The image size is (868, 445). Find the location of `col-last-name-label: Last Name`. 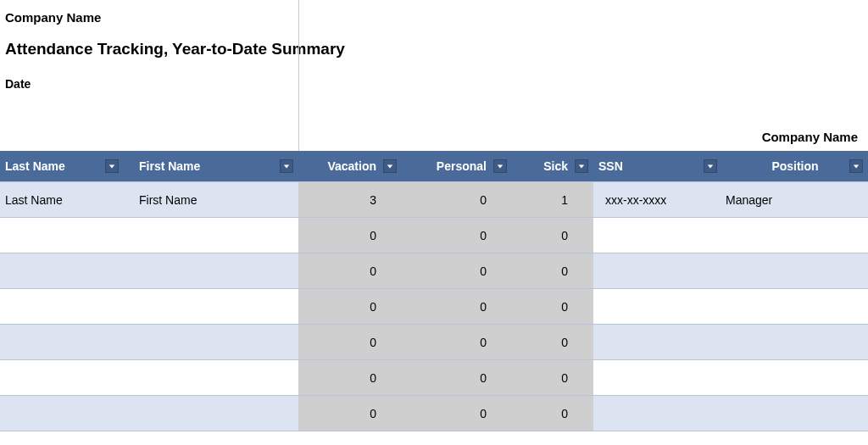

col-last-name-label: Last Name is located at coordinates (36, 166).